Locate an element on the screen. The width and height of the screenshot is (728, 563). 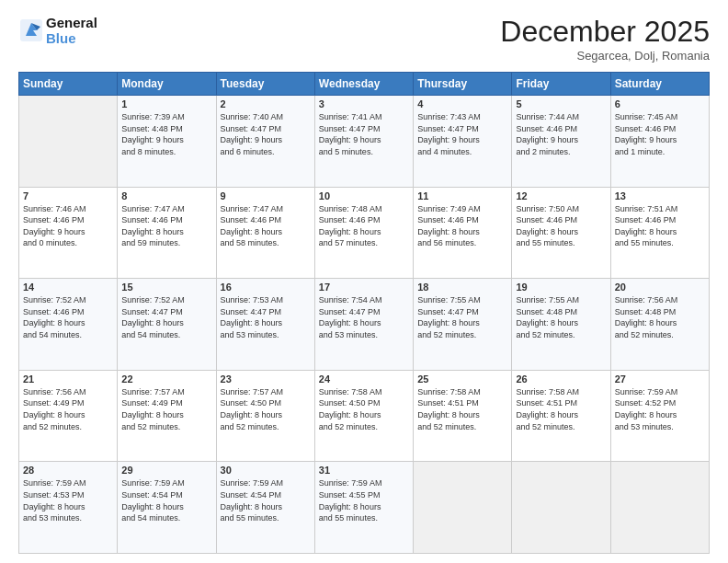
day-cell: 8Sunrise: 7:47 AMSunset: 4:46 PMDaylight… is located at coordinates (167, 233).